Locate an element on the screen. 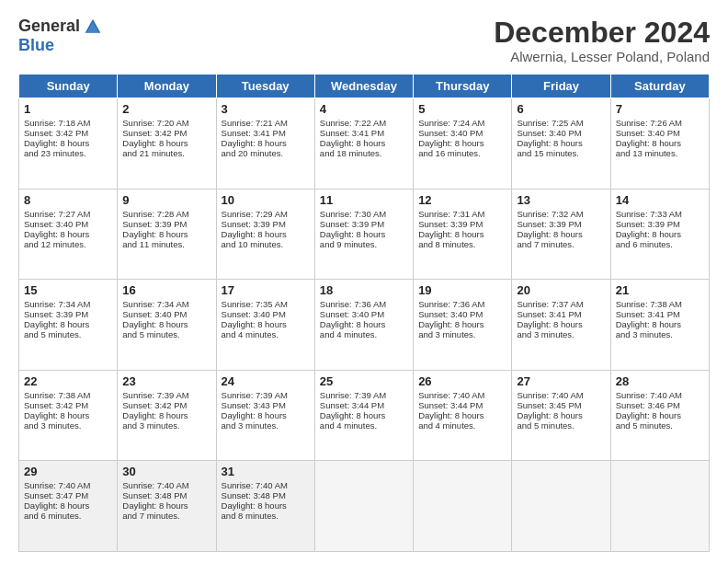 This screenshot has height=563, width=728. day-info-line: and 10 minutes. is located at coordinates (266, 245).